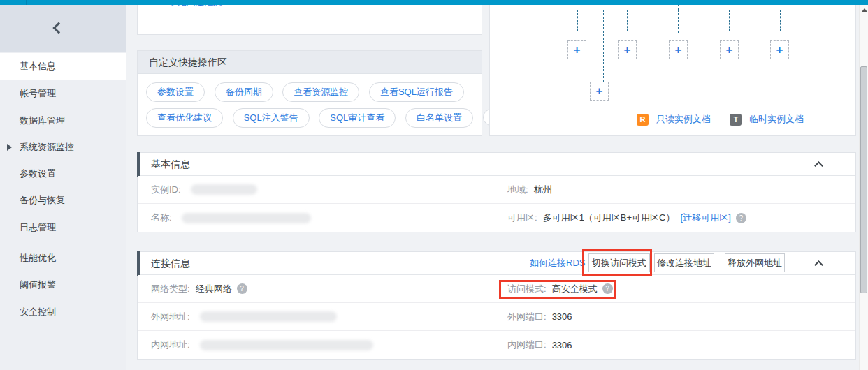 The height and width of the screenshot is (370, 868). Describe the element at coordinates (175, 92) in the screenshot. I see `qa-button-param-settings: 参数设置` at that location.